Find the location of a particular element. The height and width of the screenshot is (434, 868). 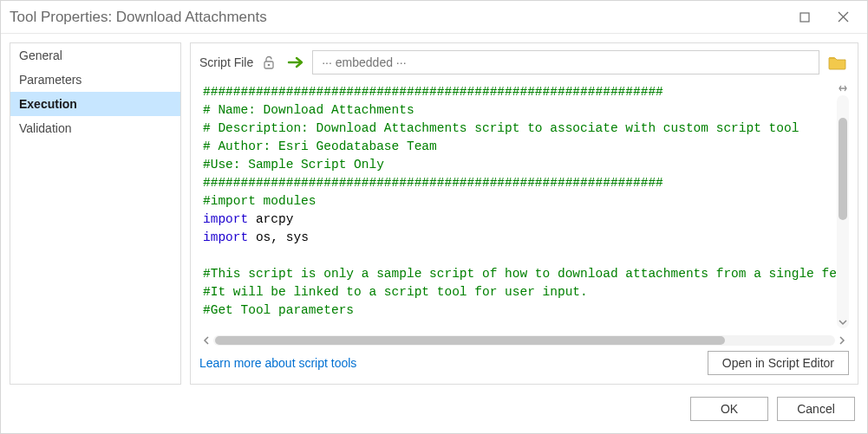

horizontal-scrollbar is located at coordinates (524, 340).